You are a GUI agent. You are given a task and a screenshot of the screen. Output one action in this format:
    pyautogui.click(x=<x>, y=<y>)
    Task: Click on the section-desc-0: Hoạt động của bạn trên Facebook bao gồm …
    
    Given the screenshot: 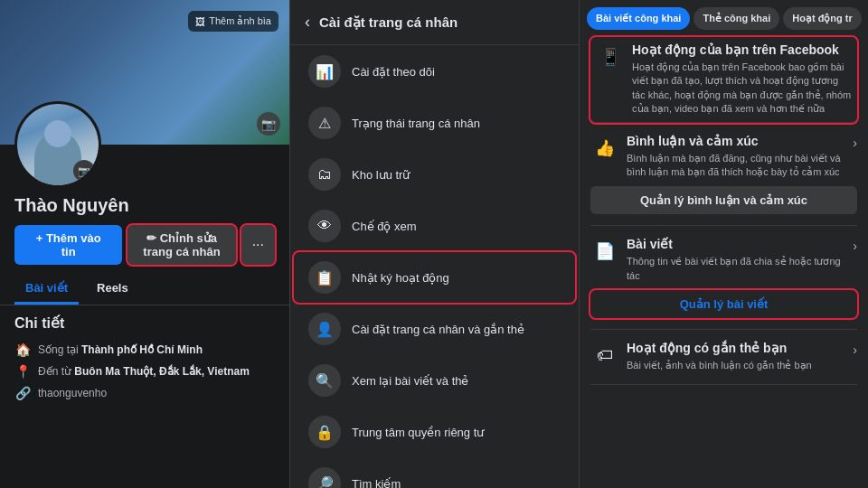 What is the action you would take?
    pyautogui.click(x=741, y=89)
    